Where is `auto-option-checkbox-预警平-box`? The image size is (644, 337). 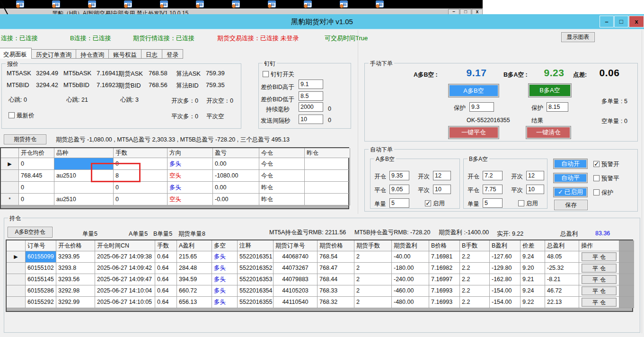
auto-option-checkbox-预警平-box is located at coordinates (596, 178).